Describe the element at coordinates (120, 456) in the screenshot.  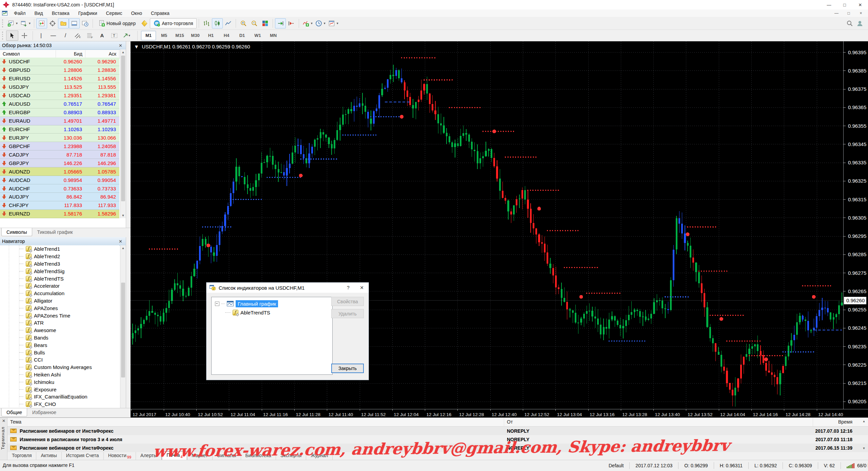
I see `terminal-tab-news: Новости99` at that location.